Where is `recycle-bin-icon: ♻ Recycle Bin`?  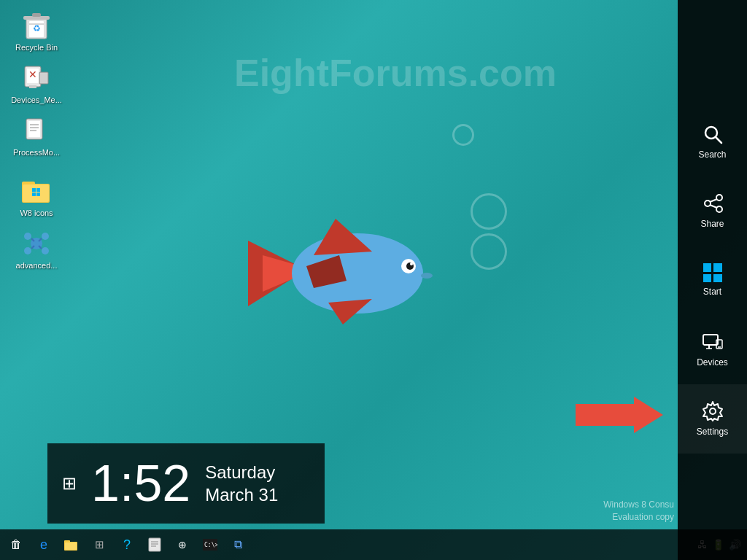 recycle-bin-icon: ♻ Recycle Bin is located at coordinates (36, 32).